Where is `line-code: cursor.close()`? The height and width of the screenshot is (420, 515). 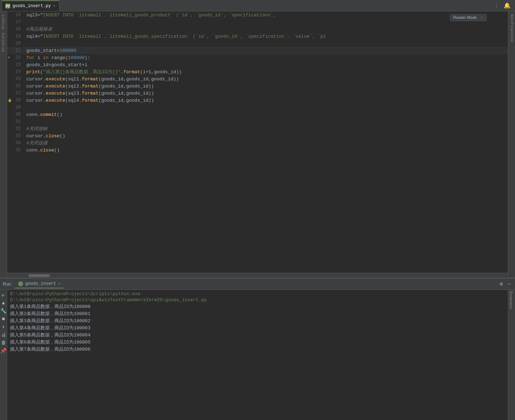
line-code: cursor.close() is located at coordinates (266, 136).